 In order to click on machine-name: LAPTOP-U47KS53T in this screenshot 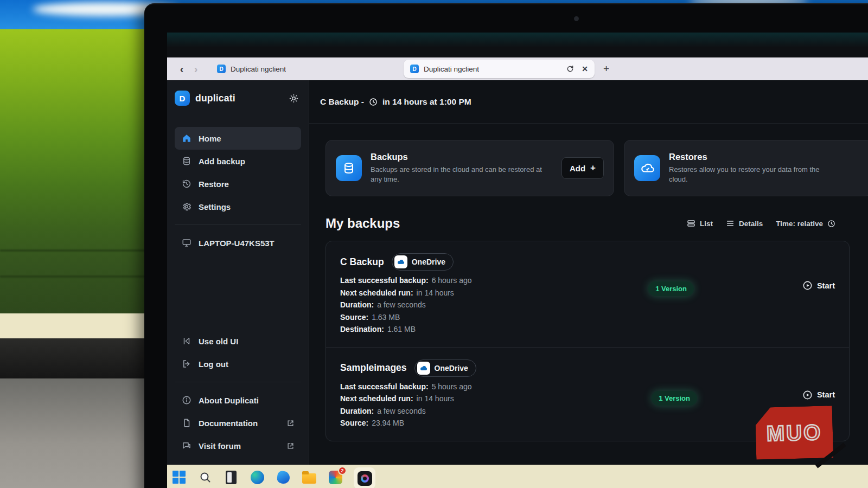, I will do `click(237, 243)`.